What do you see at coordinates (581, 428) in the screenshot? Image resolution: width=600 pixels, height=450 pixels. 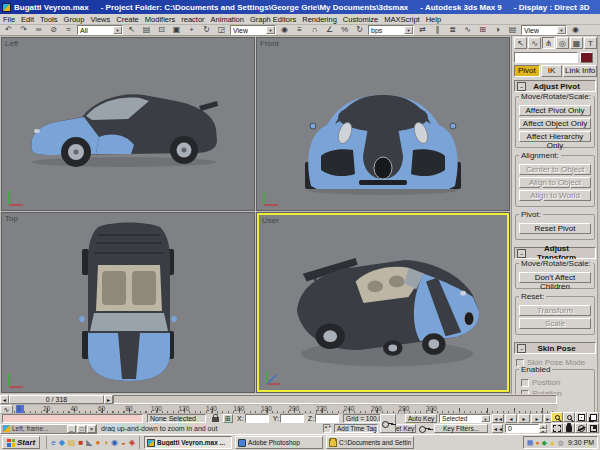 I see `arc-rotate-button` at bounding box center [581, 428].